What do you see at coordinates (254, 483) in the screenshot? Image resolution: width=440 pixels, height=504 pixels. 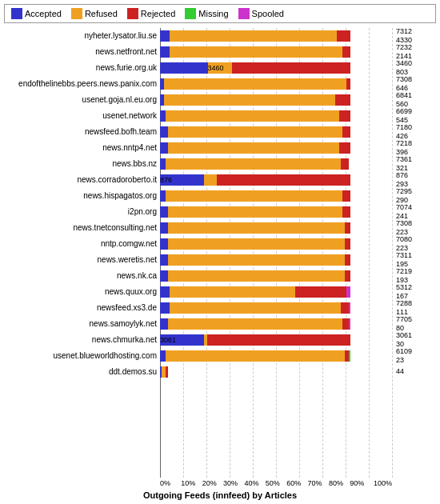 I see `x-tick: 40%` at bounding box center [254, 483].